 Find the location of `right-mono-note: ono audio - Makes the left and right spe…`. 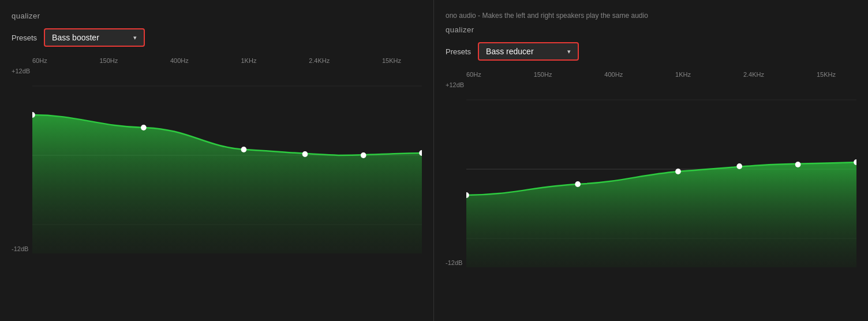

right-mono-note: ono audio - Makes the left and right spe… is located at coordinates (651, 16).